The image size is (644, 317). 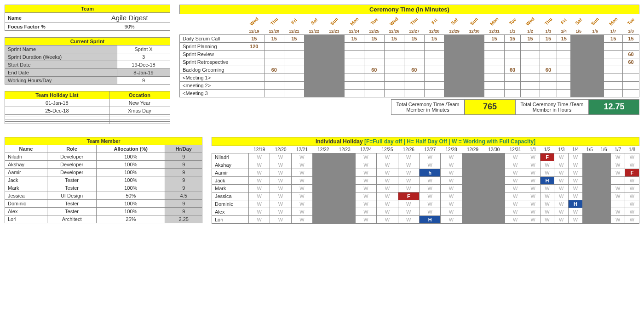 I want to click on indiv-cell: H, so click(x=576, y=204).